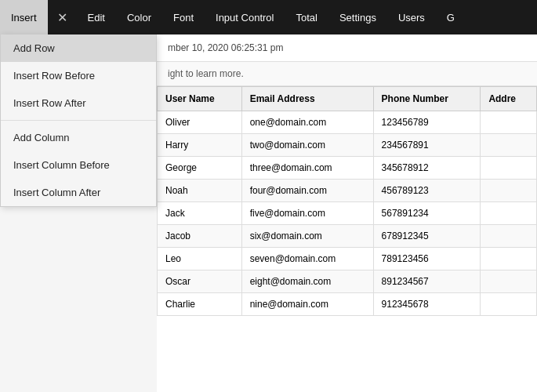  What do you see at coordinates (307, 146) in the screenshot?
I see `cell-email: two@domain.com` at bounding box center [307, 146].